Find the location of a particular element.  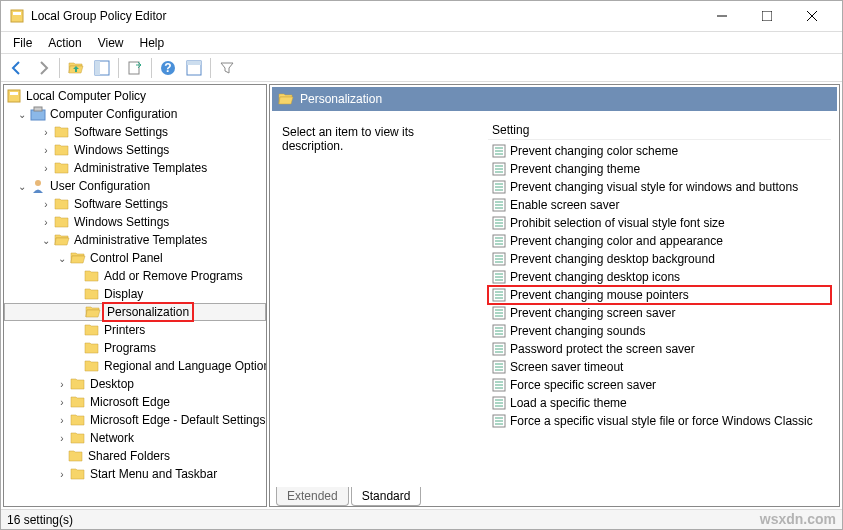

tree-computer-config: ⌄ Computer Configuration is located at coordinates (135, 114).